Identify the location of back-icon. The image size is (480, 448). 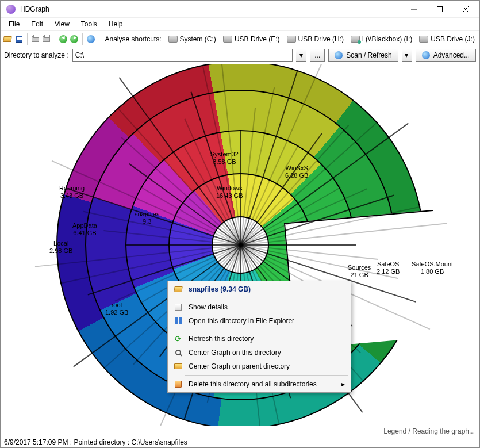
(63, 39).